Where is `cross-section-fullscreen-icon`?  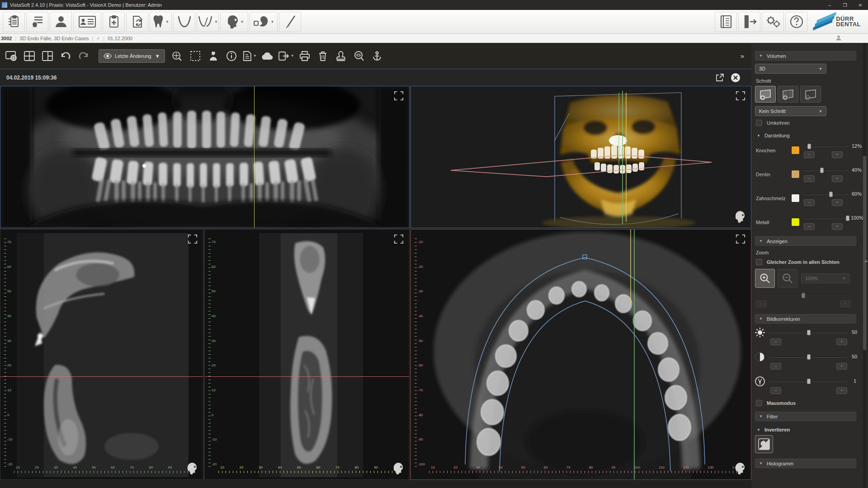
cross-section-fullscreen-icon is located at coordinates (399, 239).